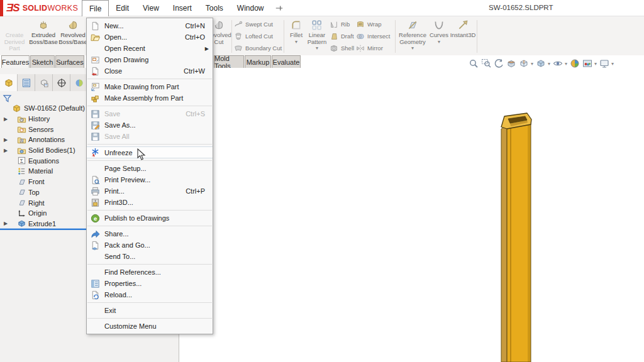 This screenshot has width=644, height=362. Describe the element at coordinates (499, 63) in the screenshot. I see `previous-view-button` at that location.